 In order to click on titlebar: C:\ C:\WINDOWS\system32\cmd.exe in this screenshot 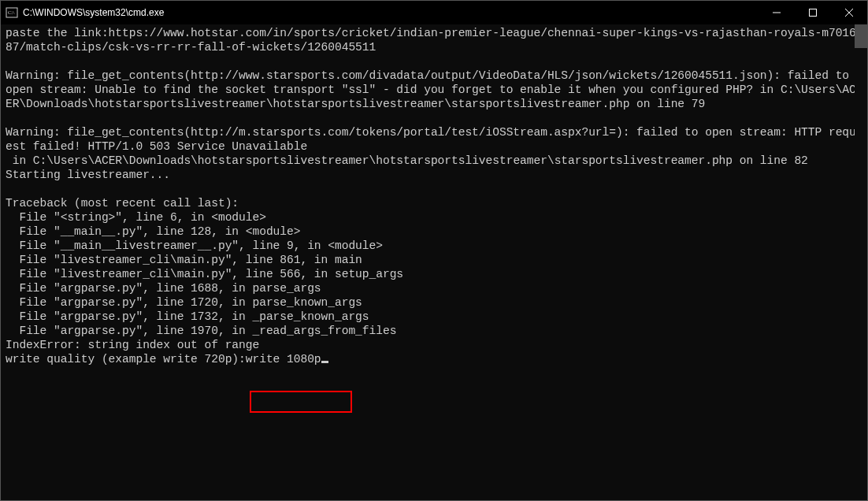, I will do `click(434, 13)`.